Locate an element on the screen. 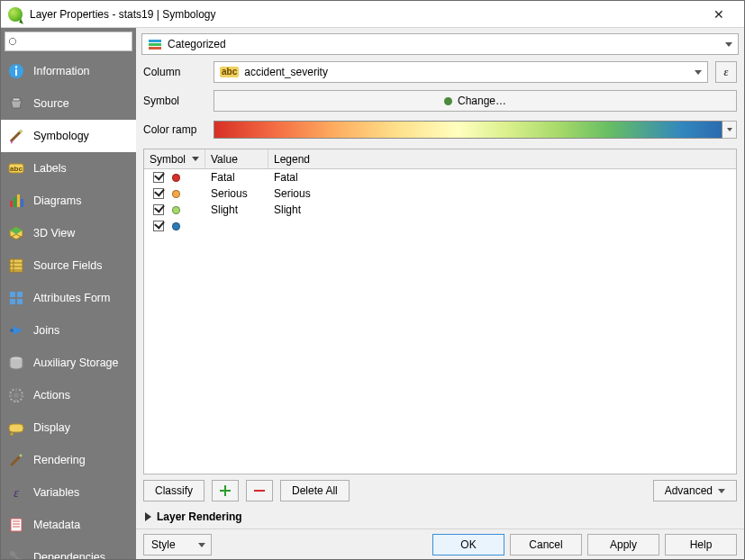 This screenshot has height=560, width=745. sidebar-item-source: Source is located at coordinates (68, 104).